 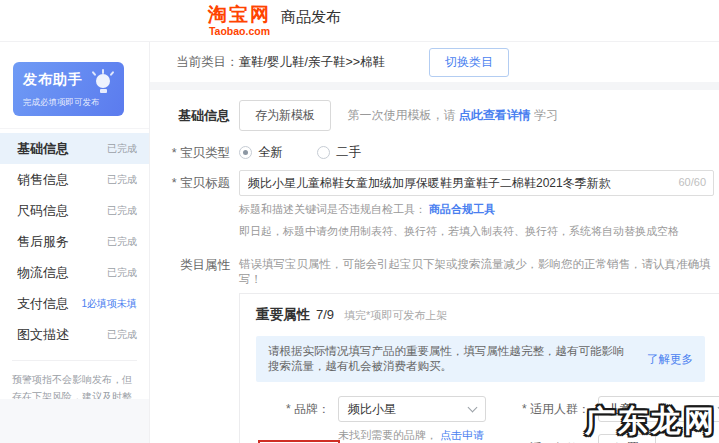 What do you see at coordinates (293, 410) in the screenshot?
I see `brand-label: 品牌：` at bounding box center [293, 410].